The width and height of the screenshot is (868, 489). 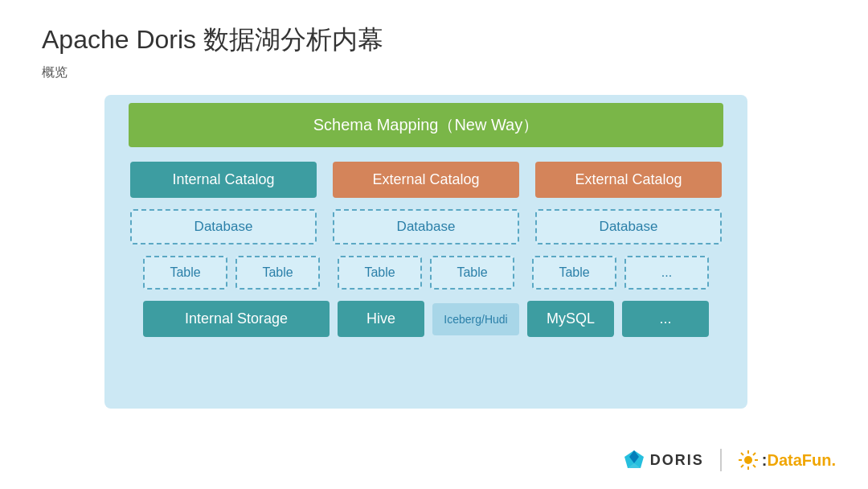 I want to click on iceberg-block: Iceberg/Hudi, so click(x=476, y=319).